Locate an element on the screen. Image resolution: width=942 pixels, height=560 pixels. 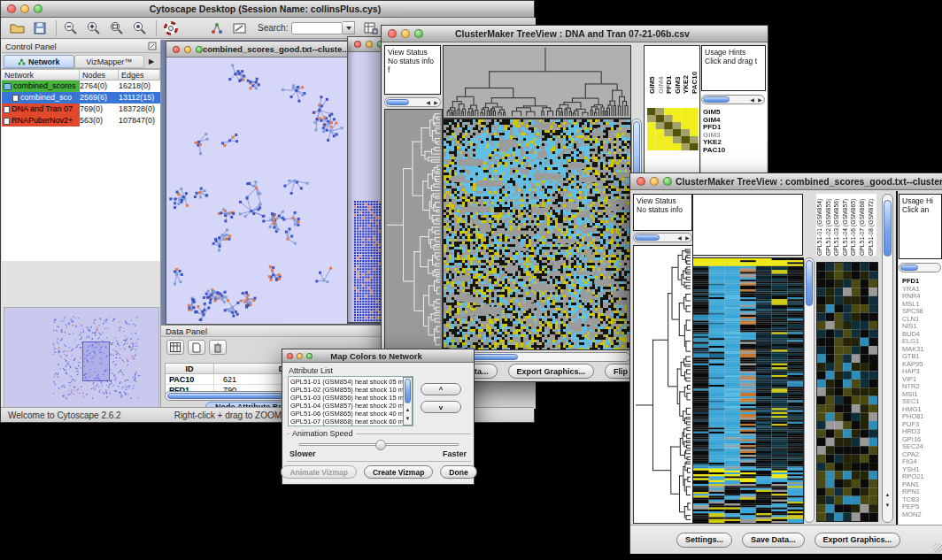
attribute-list-vscrollbar: ▲ ▼ is located at coordinates (407, 402).